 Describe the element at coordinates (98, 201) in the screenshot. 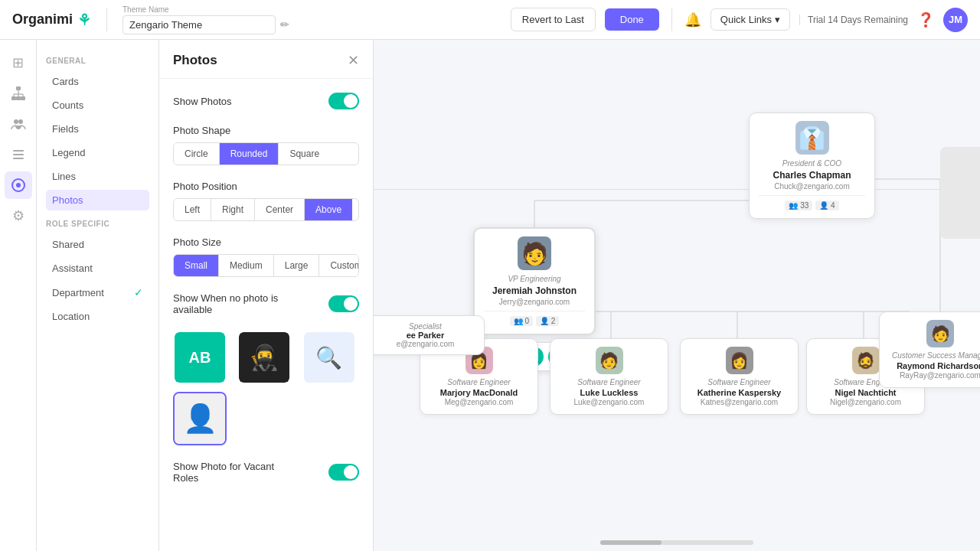

I see `settings-item-photos: Photos` at that location.